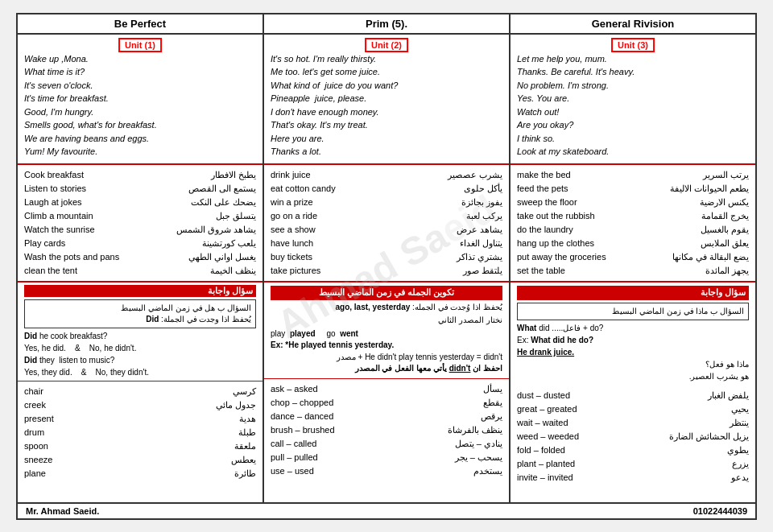 The width and height of the screenshot is (773, 532). Describe the element at coordinates (633, 175) in the screenshot. I see `vocab-row: make the bedيرتب السرير` at that location.